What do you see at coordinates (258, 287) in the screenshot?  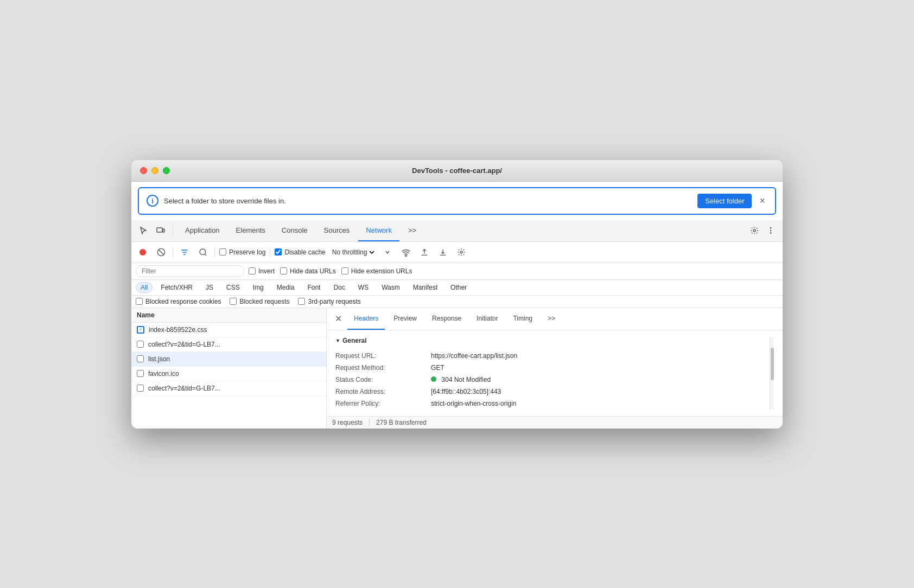 I see `type-img-button: Img` at bounding box center [258, 287].